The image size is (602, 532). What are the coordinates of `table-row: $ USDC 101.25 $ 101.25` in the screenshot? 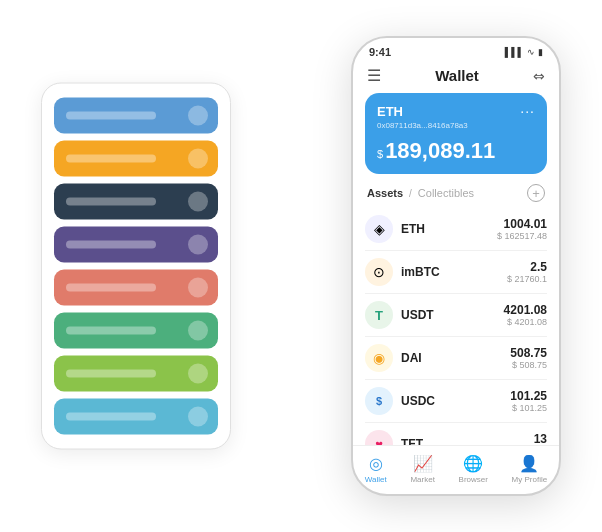 It's located at (456, 402).